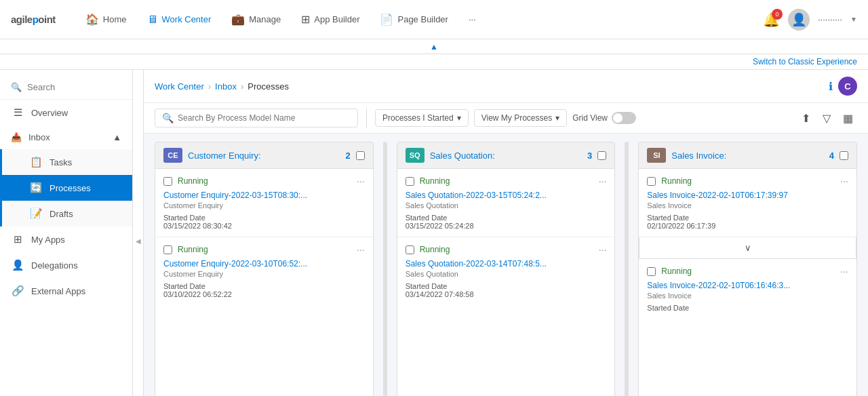 The image size is (868, 396). What do you see at coordinates (602, 156) in the screenshot?
I see `col-select-all-sales-quotation` at bounding box center [602, 156].